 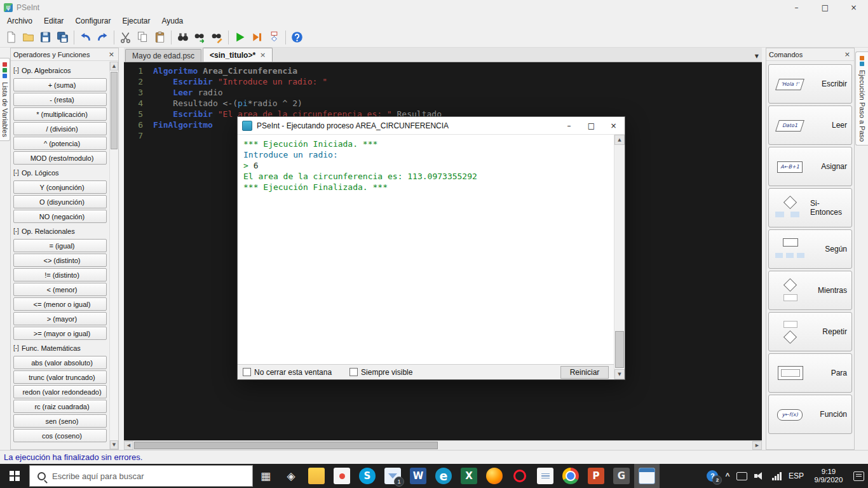 I want to click on find-icon, so click(x=183, y=37).